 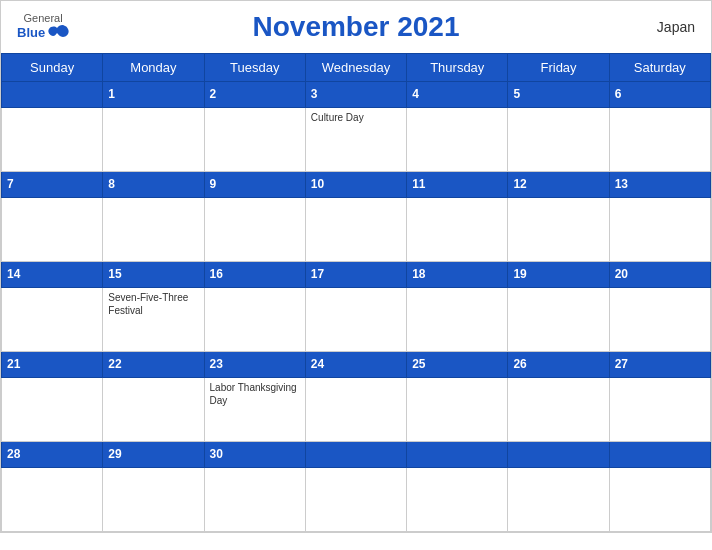 What do you see at coordinates (254, 68) in the screenshot?
I see `header-tuesday: Tuesday` at bounding box center [254, 68].